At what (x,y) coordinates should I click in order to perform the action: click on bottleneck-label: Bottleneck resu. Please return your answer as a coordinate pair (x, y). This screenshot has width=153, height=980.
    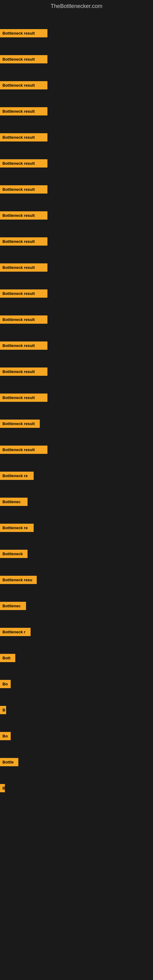
    Looking at the image, I should click on (18, 580).